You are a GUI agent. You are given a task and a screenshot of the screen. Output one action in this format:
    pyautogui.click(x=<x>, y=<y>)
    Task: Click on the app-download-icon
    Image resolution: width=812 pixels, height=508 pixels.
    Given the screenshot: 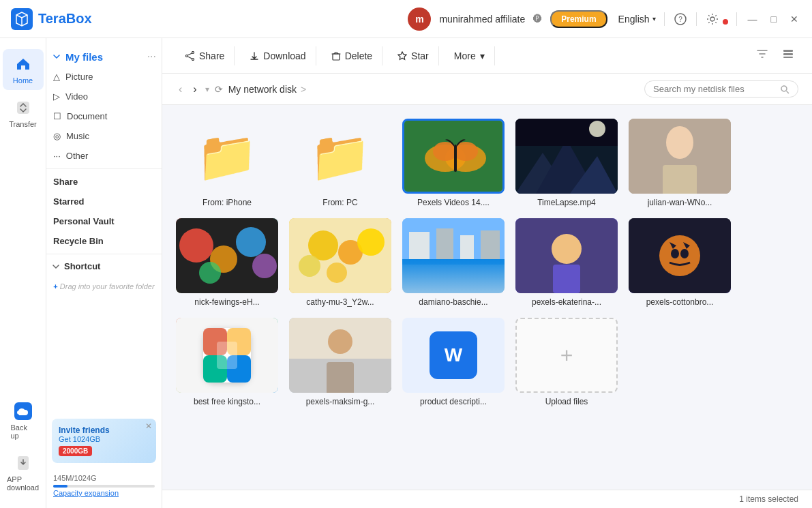 What is the action you would take?
    pyautogui.click(x=23, y=463)
    